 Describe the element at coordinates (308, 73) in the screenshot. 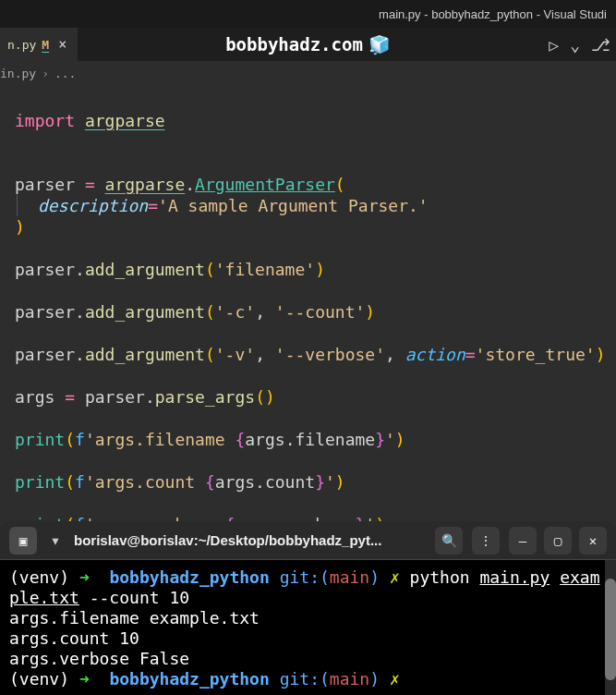

I see `breadcrumb: in.py › ...` at that location.